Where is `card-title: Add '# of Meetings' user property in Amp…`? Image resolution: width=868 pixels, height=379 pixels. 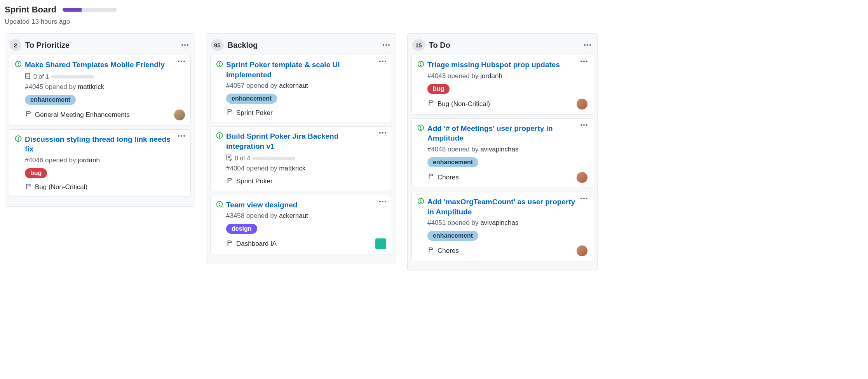
card-title: Add '# of Meetings' user property in Amp… is located at coordinates (507, 134).